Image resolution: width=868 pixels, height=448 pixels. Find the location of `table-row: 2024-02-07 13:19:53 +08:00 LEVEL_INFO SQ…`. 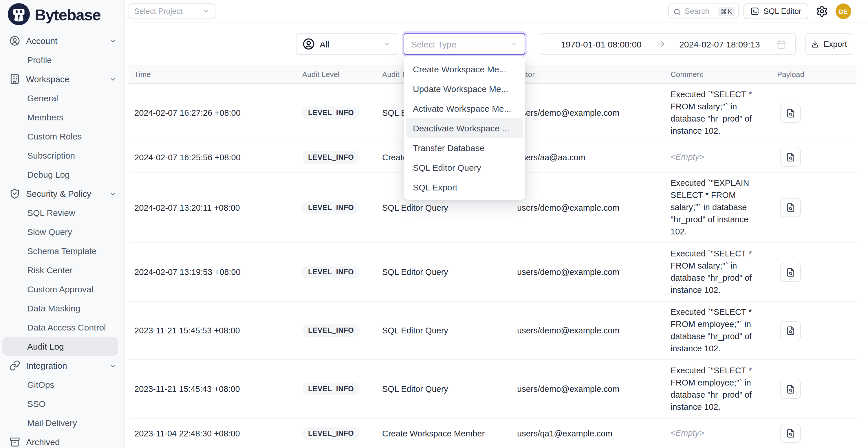

table-row: 2024-02-07 13:19:53 +08:00 LEVEL_INFO SQ… is located at coordinates (493, 272).